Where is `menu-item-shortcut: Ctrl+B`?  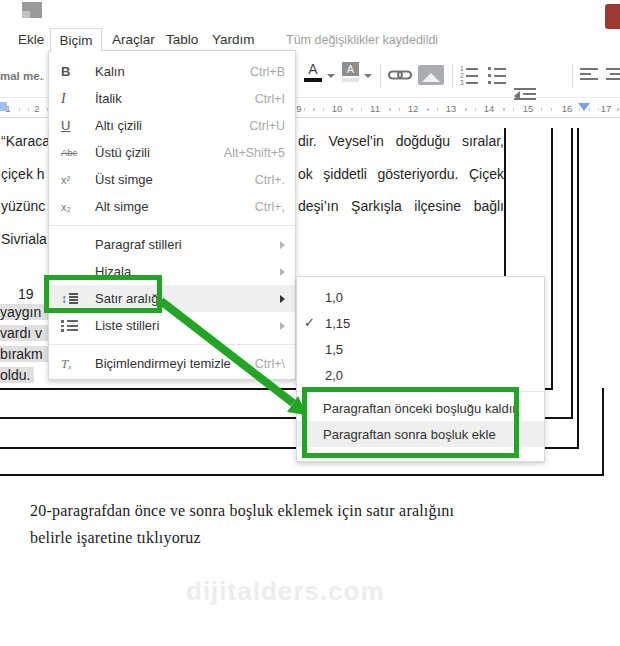 menu-item-shortcut: Ctrl+B is located at coordinates (268, 72).